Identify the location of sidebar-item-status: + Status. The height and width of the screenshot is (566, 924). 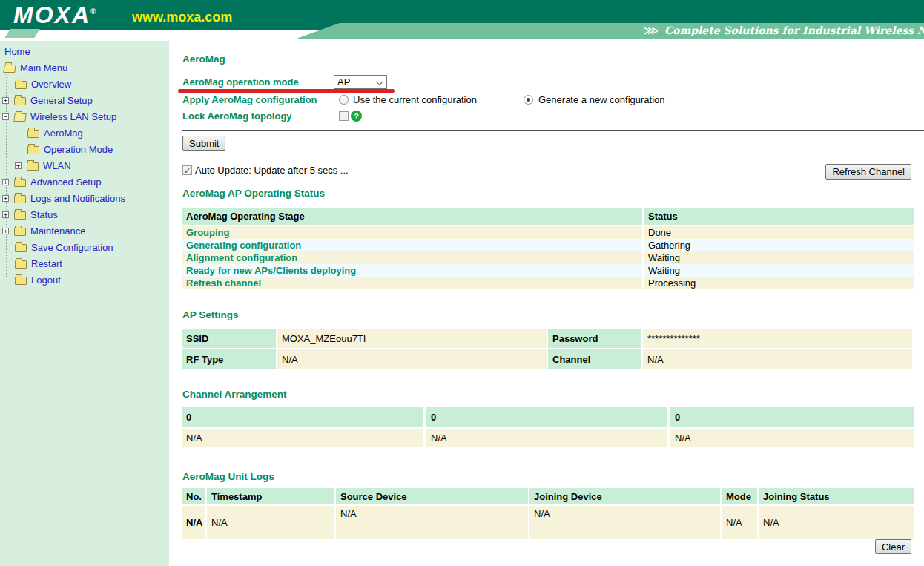
(85, 214).